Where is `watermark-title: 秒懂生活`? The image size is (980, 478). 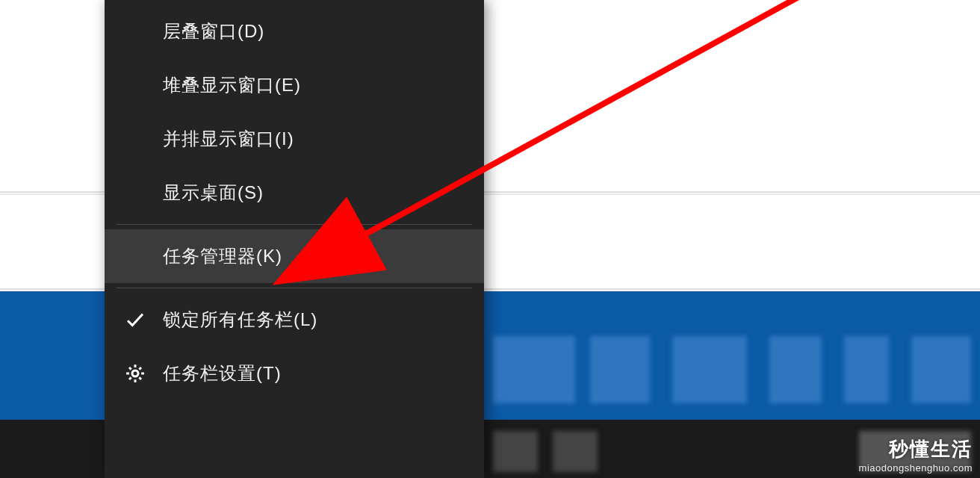 watermark-title: 秒懂生活 is located at coordinates (916, 450).